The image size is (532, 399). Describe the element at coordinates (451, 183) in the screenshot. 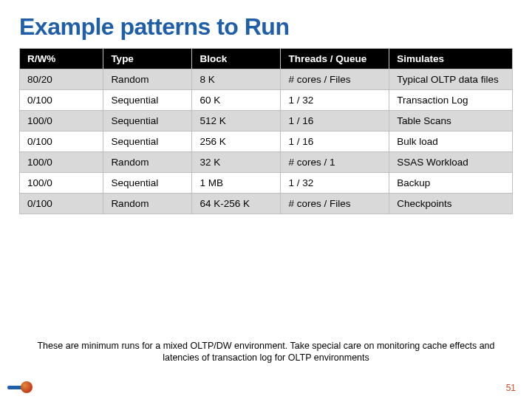

I see `cell-sim: Backup` at that location.